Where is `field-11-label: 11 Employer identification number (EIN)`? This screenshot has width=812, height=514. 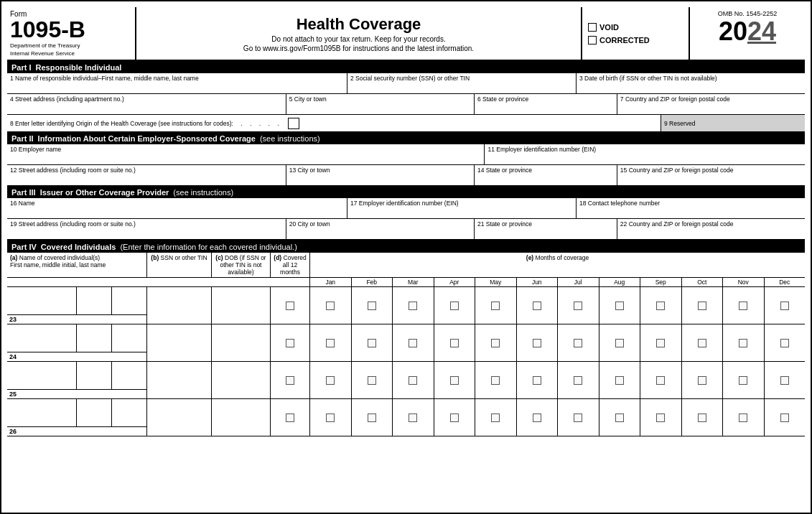
field-11-label: 11 Employer identification number (EIN) is located at coordinates (645, 149).